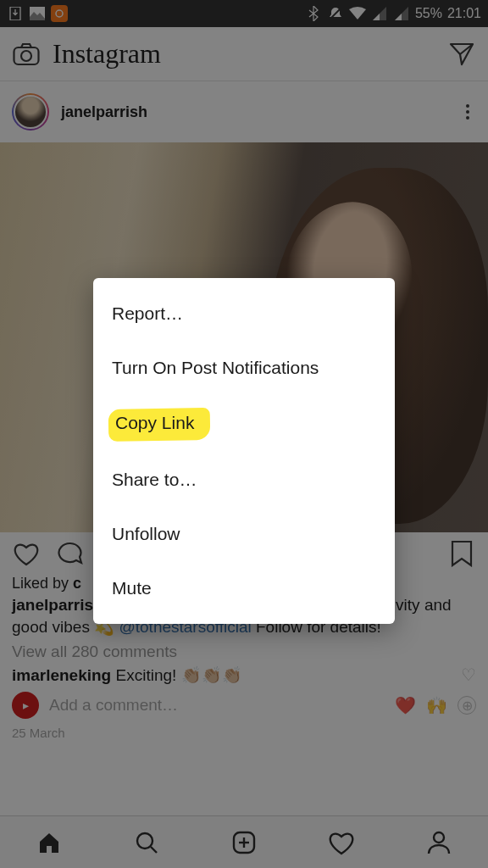  I want to click on menu-share-to: Share to…, so click(244, 480).